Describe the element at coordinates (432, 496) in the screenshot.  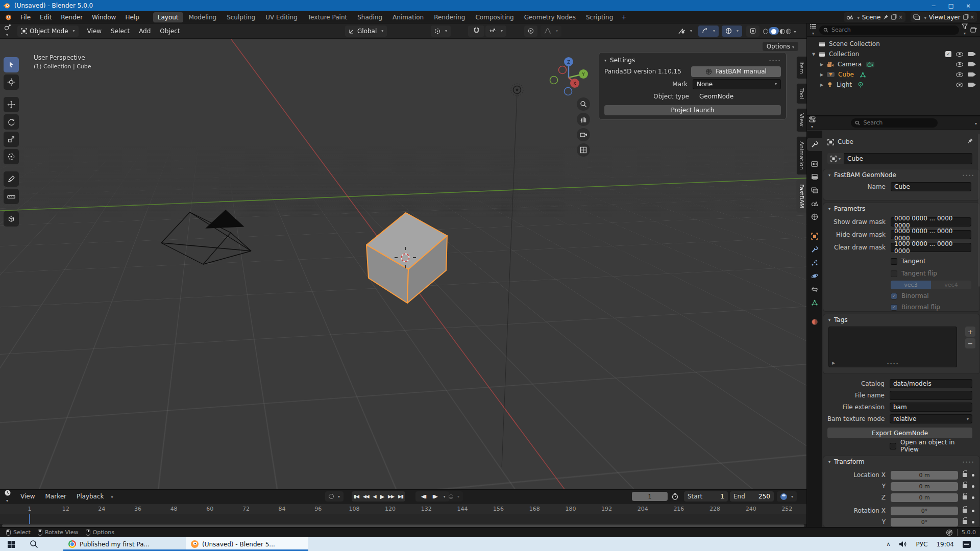
I see `frame-step-buttons: ◀▮▮▶` at that location.